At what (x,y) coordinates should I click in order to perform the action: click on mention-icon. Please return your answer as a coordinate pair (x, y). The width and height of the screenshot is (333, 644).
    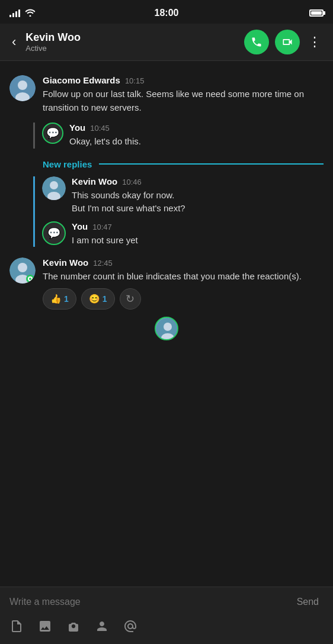
    Looking at the image, I should click on (130, 628).